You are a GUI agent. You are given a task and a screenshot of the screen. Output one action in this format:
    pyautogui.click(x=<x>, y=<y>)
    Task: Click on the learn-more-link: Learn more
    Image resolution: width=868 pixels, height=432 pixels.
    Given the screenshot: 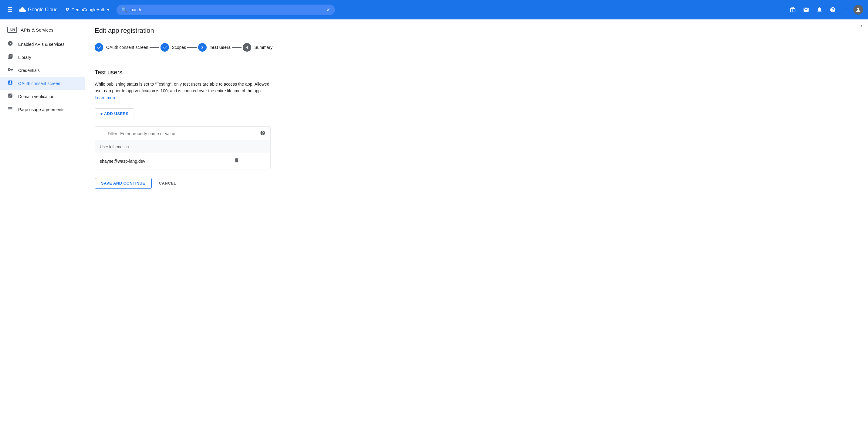 What is the action you would take?
    pyautogui.click(x=106, y=98)
    